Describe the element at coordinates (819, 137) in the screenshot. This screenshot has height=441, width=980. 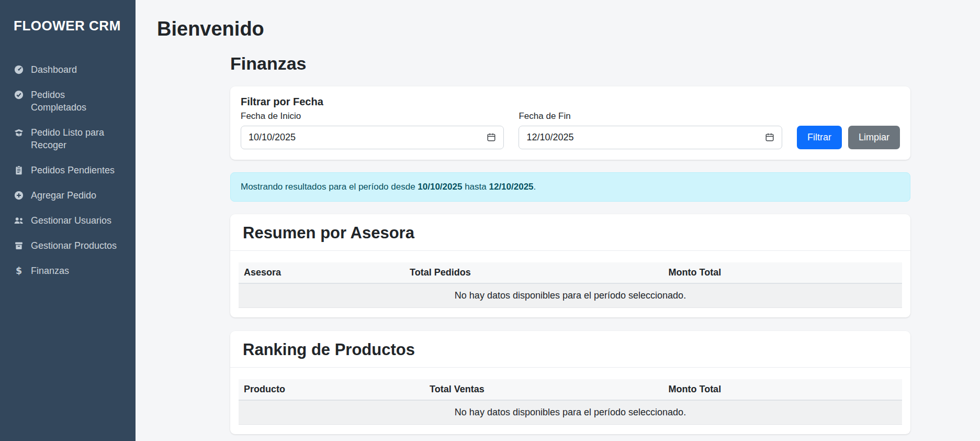
I see `filter-button: Filtrar` at that location.